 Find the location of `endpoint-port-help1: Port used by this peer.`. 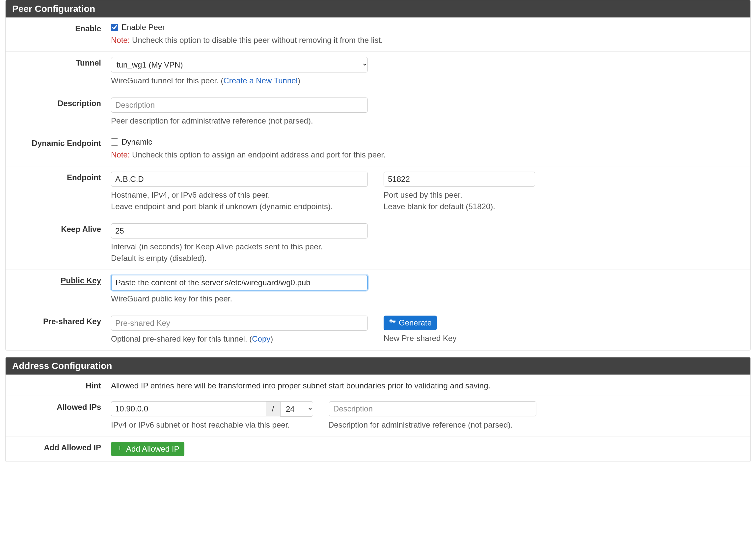

endpoint-port-help1: Port used by this peer. is located at coordinates (563, 195).